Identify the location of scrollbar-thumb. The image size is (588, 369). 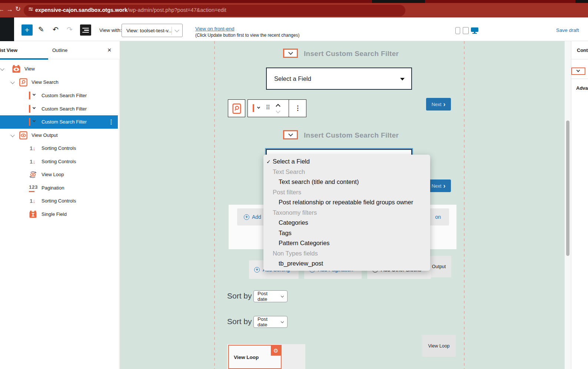
(568, 188).